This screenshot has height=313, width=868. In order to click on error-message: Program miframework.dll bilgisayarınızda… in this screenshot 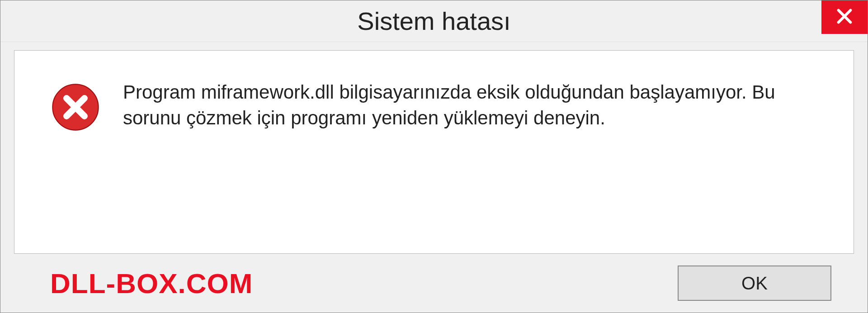, I will do `click(475, 104)`.